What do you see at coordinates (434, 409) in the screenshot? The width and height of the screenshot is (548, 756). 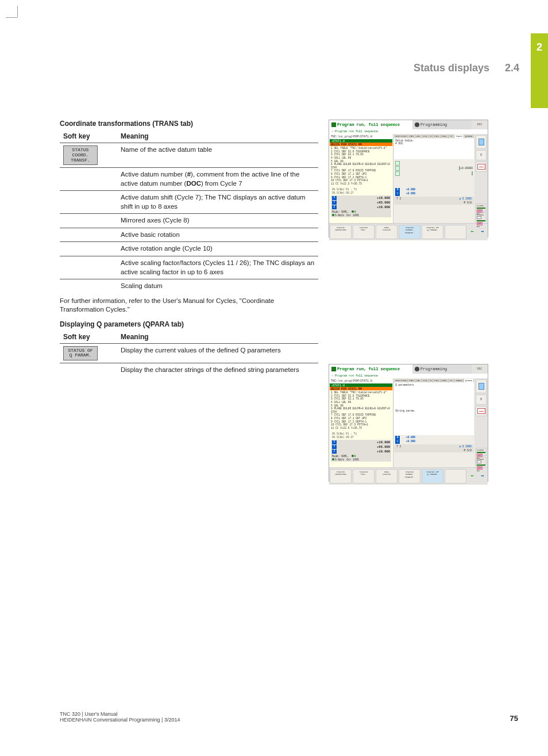 I see `qpara-panel: Q parameters String param.` at bounding box center [434, 409].